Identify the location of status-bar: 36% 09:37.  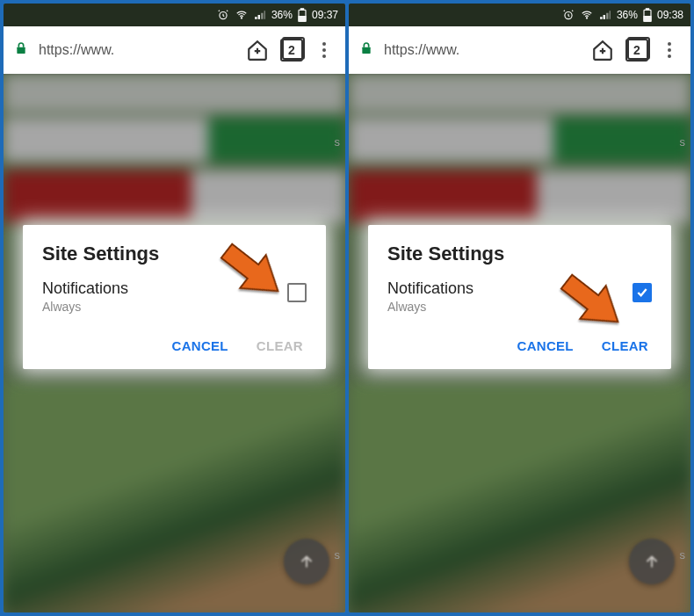
(174, 15).